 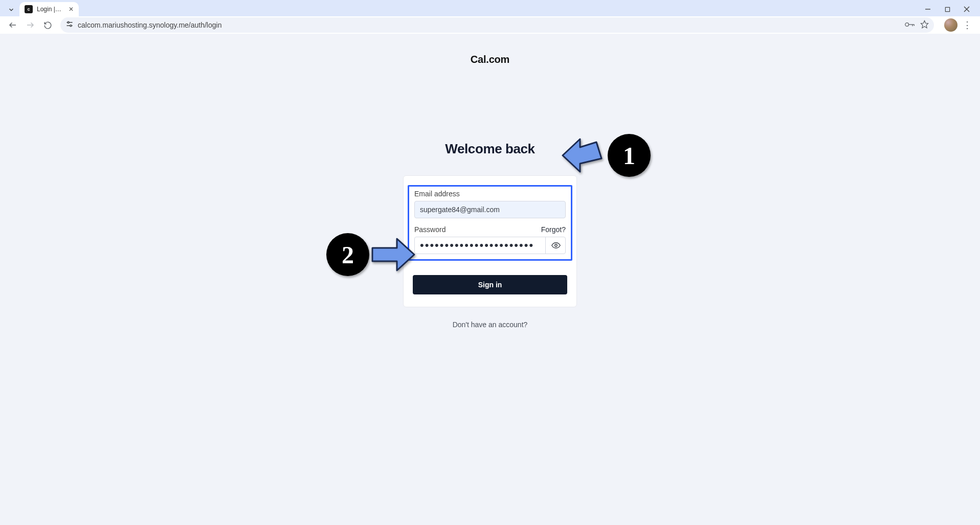 I want to click on site-settings-icon, so click(x=70, y=25).